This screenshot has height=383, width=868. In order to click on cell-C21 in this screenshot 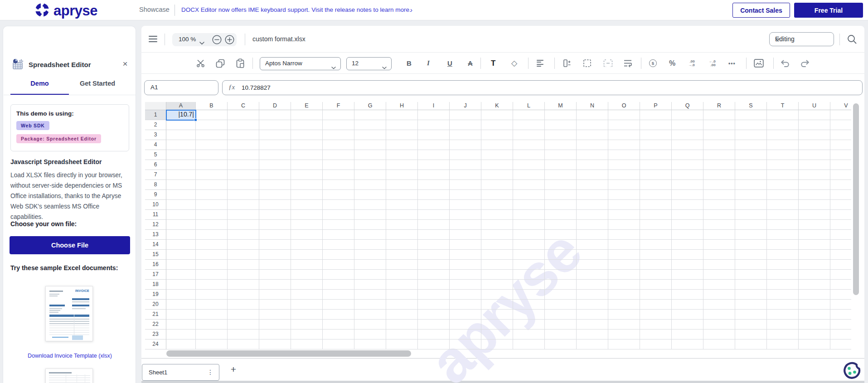, I will do `click(243, 315)`.